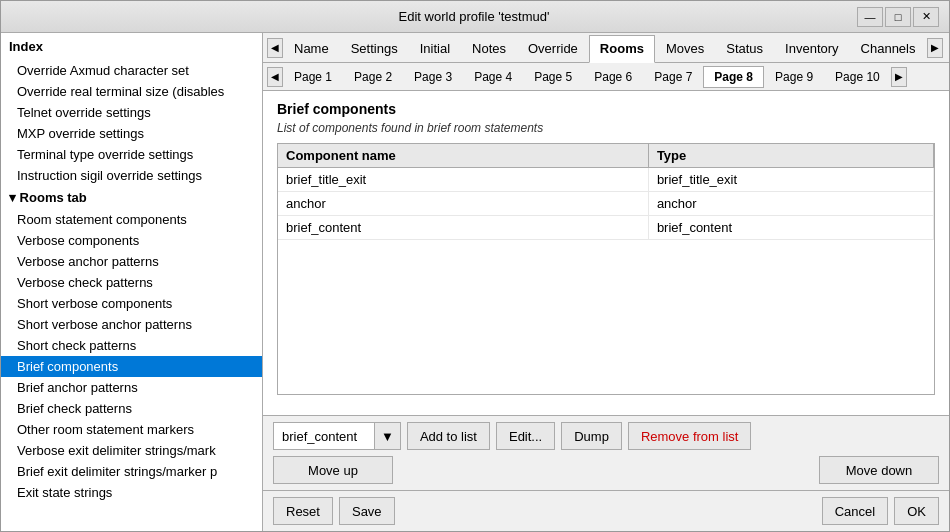  Describe the element at coordinates (526, 436) in the screenshot. I see `edit-button: Edit...` at that location.